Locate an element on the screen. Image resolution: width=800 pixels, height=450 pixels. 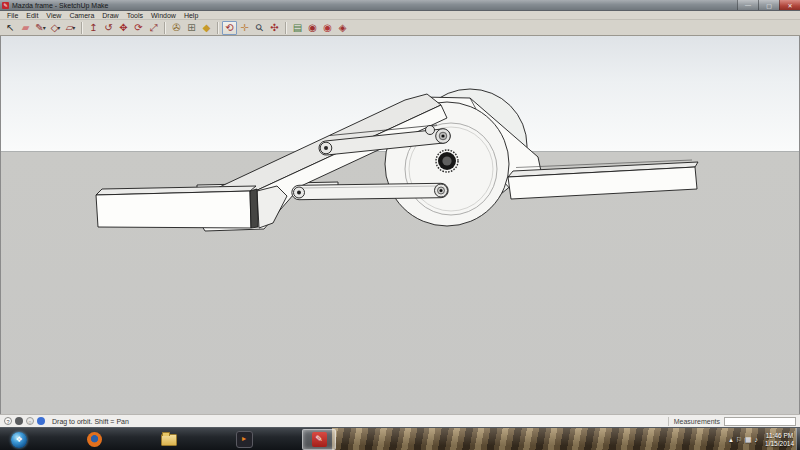
statusbar-icons: ?○ is located at coordinates (26, 421).